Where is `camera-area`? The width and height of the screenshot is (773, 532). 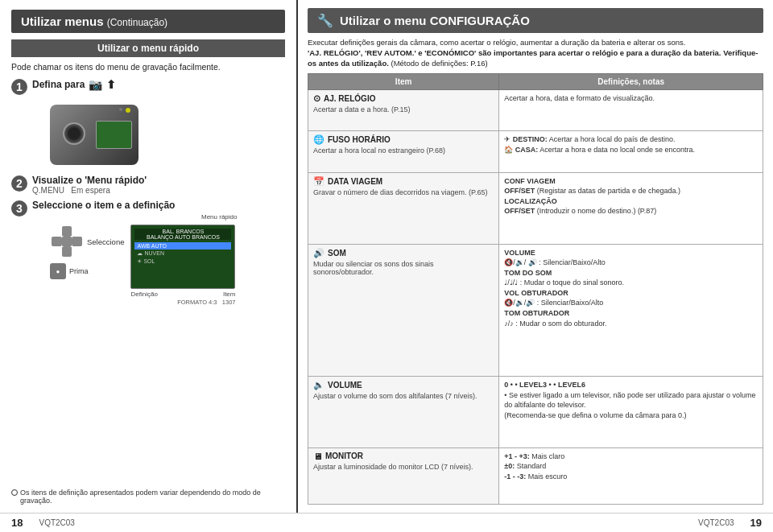 camera-area is located at coordinates (148, 135).